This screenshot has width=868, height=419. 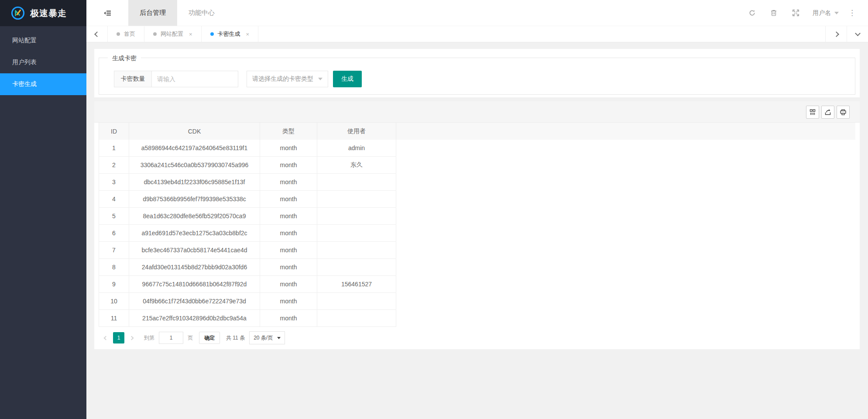 What do you see at coordinates (18, 13) in the screenshot?
I see `logo-icon` at bounding box center [18, 13].